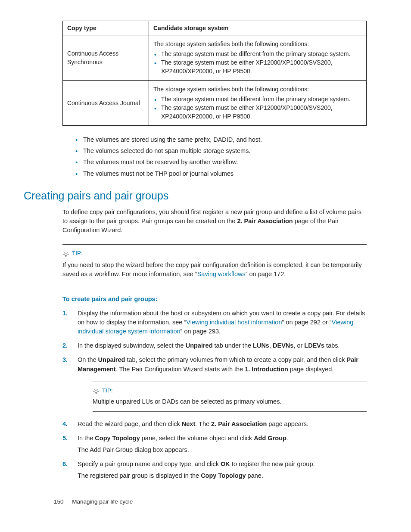  Describe the element at coordinates (215, 470) in the screenshot. I see `step-6: Specify a pair group name and copy type,…` at that location.